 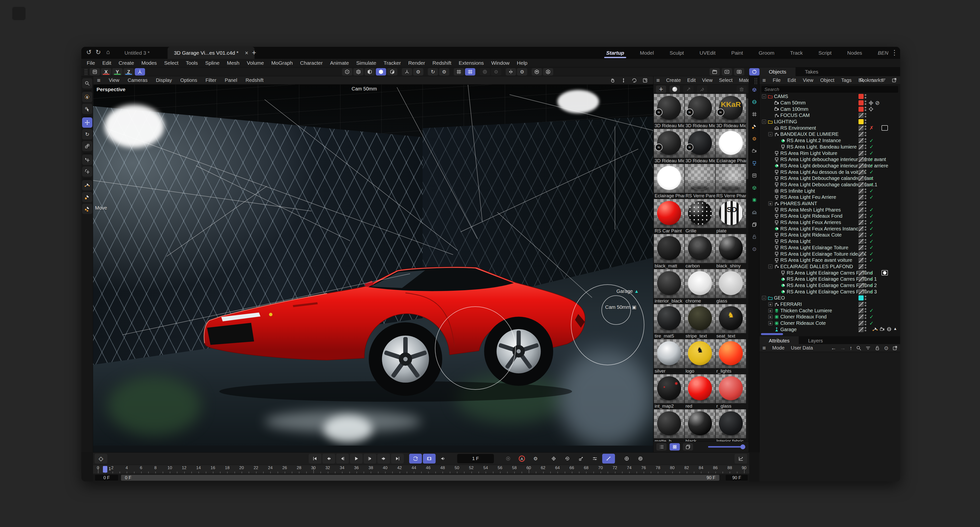 I want to click on menu-redshift: Redshift, so click(x=442, y=63).